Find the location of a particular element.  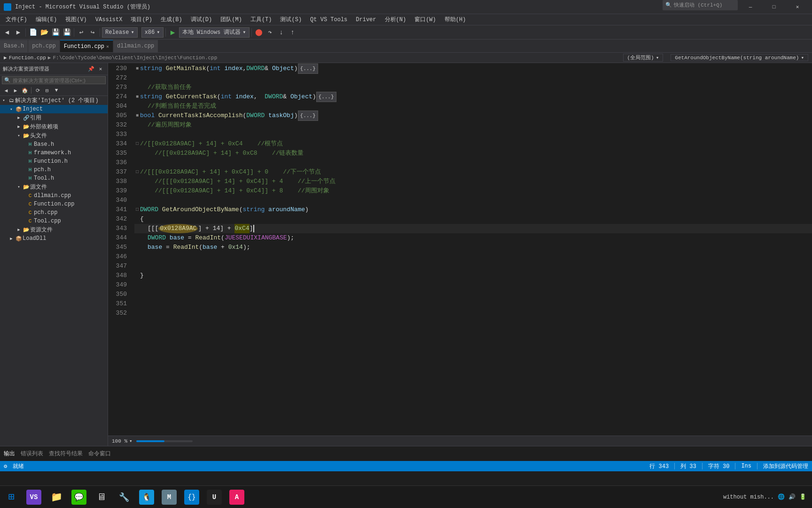

network-icon: 🌐 is located at coordinates (781, 497).